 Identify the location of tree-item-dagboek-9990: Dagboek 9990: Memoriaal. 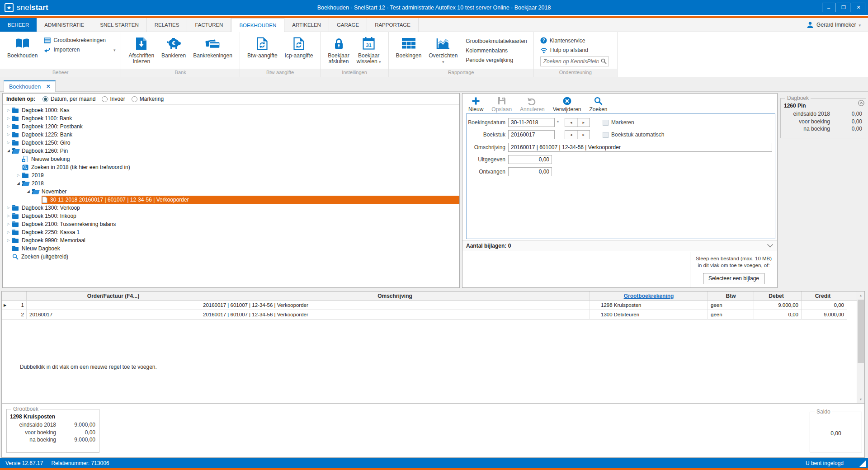
(231, 240).